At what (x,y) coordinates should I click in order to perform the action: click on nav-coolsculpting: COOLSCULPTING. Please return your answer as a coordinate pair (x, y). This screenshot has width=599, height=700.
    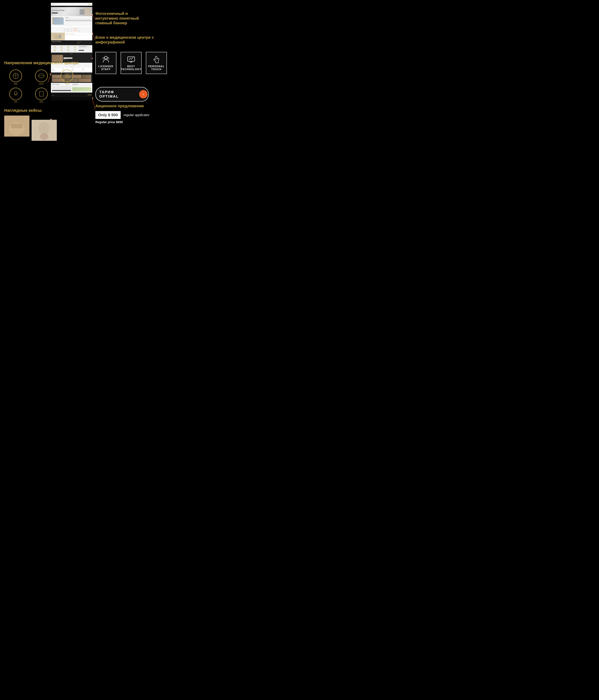
    Looking at the image, I should click on (70, 6).